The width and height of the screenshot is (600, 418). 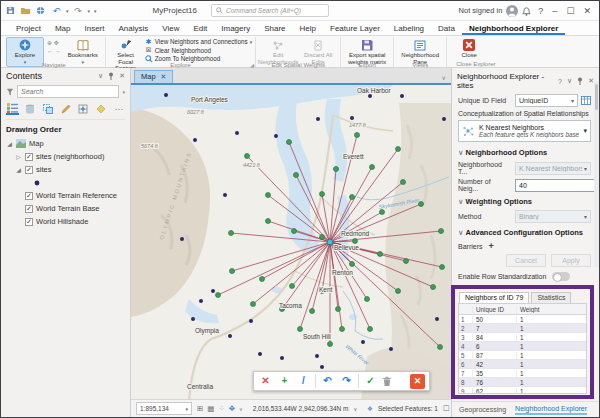 I want to click on list-by-drawing-order-icon, so click(x=12, y=109).